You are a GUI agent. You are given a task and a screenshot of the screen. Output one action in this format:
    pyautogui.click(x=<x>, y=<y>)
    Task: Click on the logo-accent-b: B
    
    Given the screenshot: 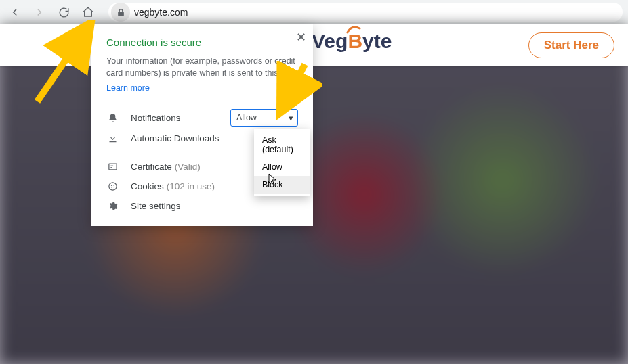 What is the action you would take?
    pyautogui.click(x=355, y=41)
    